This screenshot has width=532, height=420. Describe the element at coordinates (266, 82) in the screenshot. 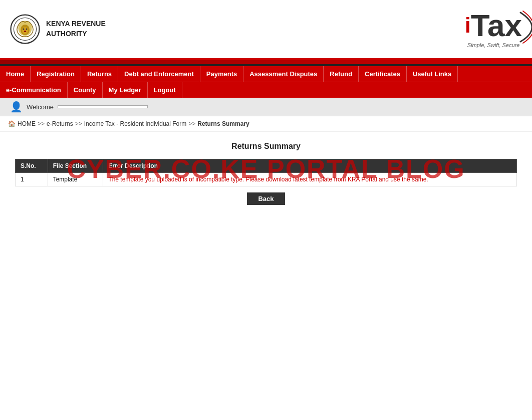

I see `main-nav: Home Registration Returns Debt and Enfor…` at that location.